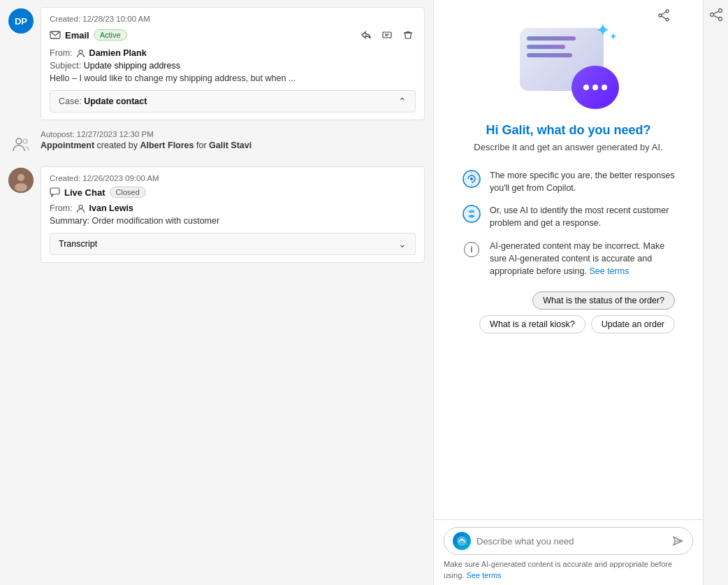  I want to click on livechat-meta: Created: 12/26/2023 09:00 AM, so click(233, 178).